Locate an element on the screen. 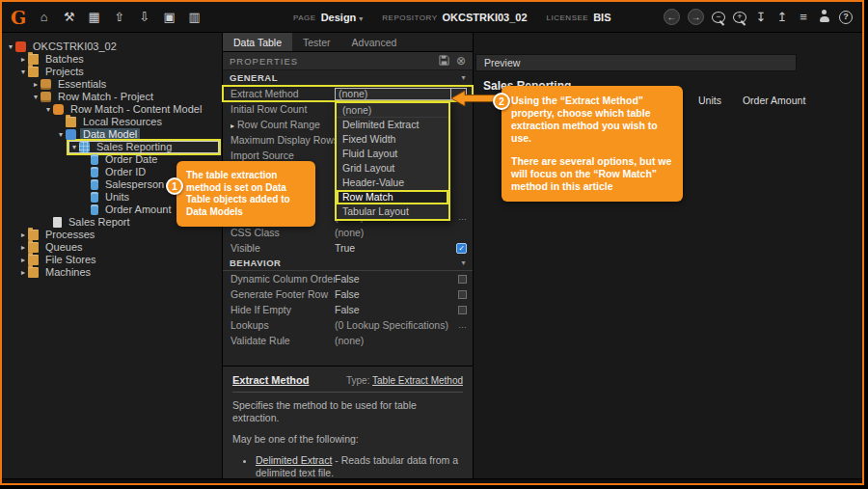  dropdown-item: (none) is located at coordinates (393, 110).